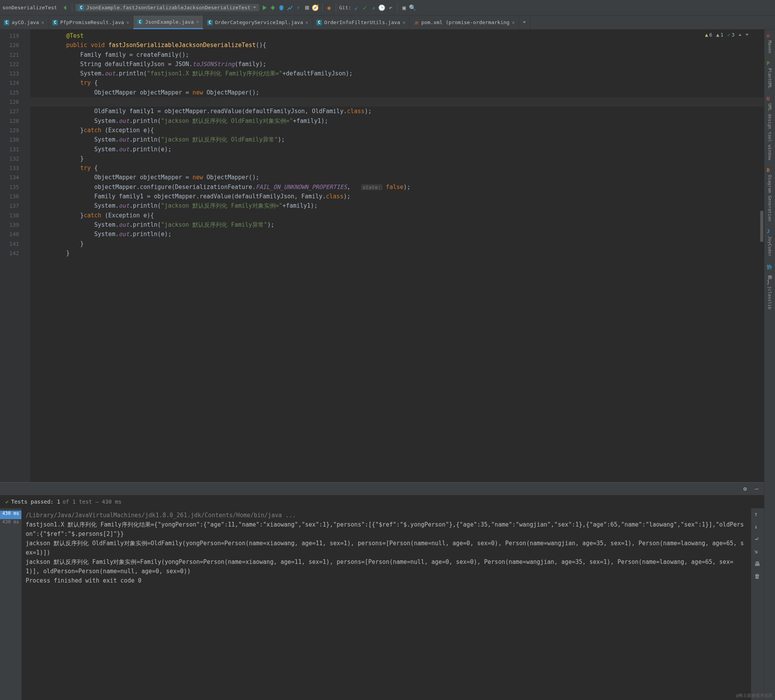 Image resolution: width=775 pixels, height=700 pixels. Describe the element at coordinates (401, 64) in the screenshot. I see `code-line: String defaultFamilyJson = JSON.toJSONSt…` at that location.